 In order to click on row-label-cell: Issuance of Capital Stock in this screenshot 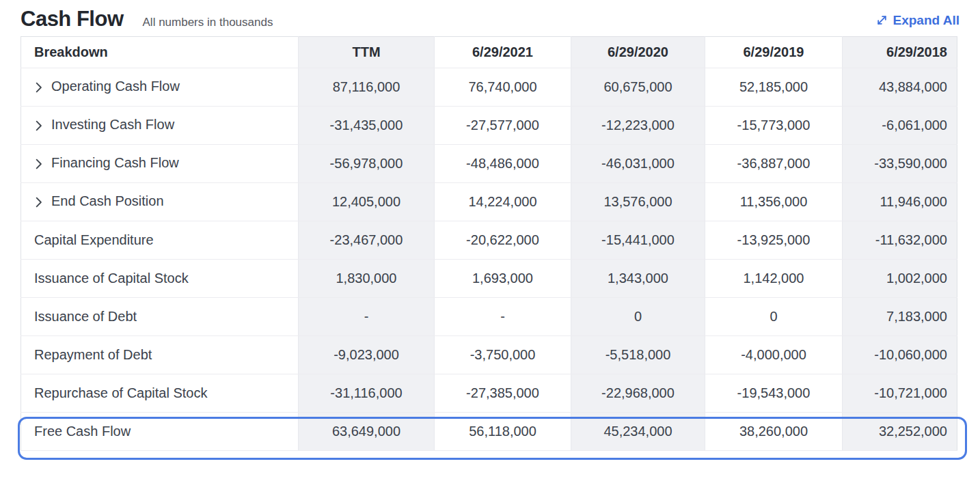, I will do `click(160, 279)`.